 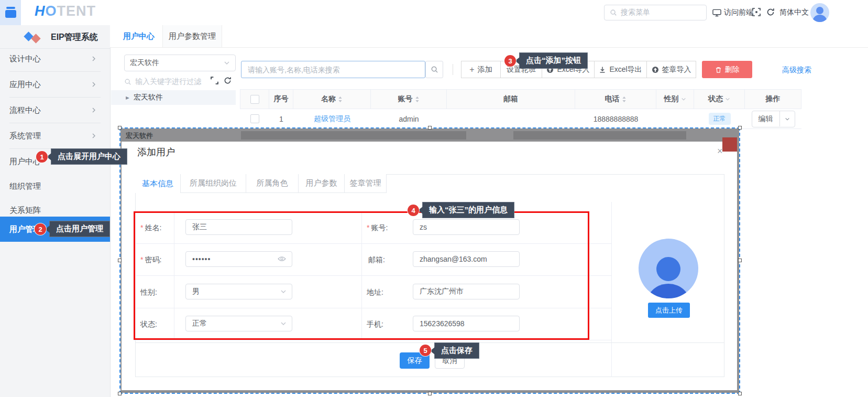 What do you see at coordinates (773, 99) in the screenshot?
I see `header-actions: 操作` at bounding box center [773, 99].